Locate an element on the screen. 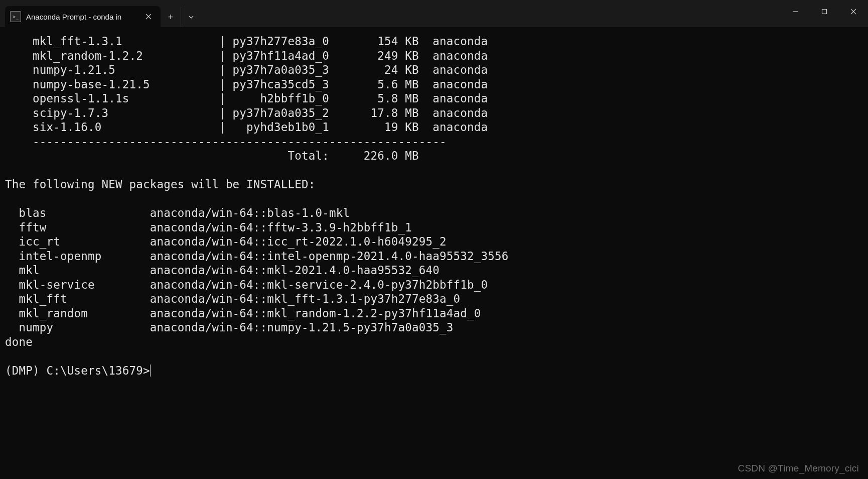 The image size is (868, 479). new-tab-button: + is located at coordinates (171, 17).